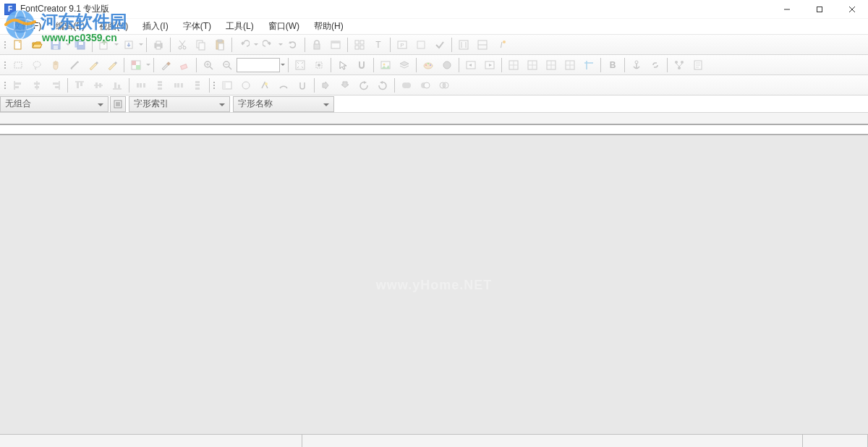 Image resolution: width=868 pixels, height=447 pixels. I want to click on zoom-combo, so click(258, 65).